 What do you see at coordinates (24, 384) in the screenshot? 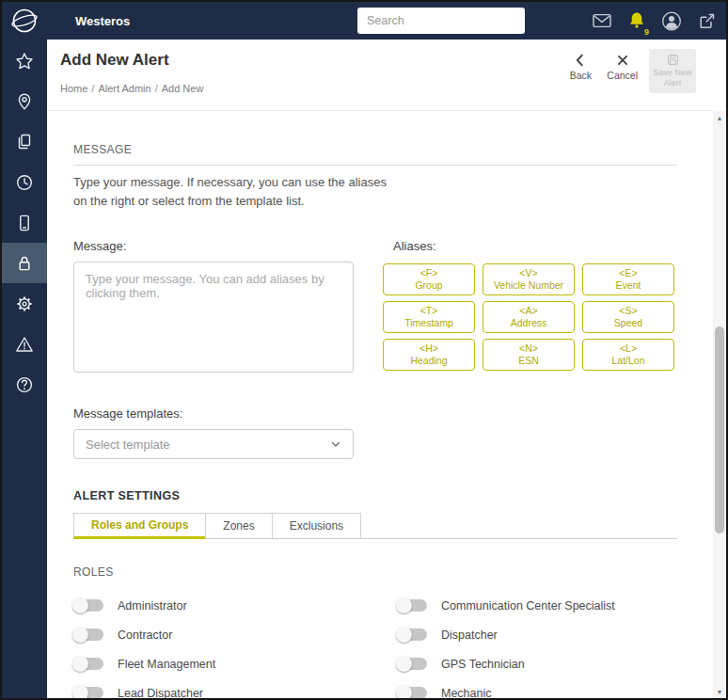
I see `sidebar-item-help` at bounding box center [24, 384].